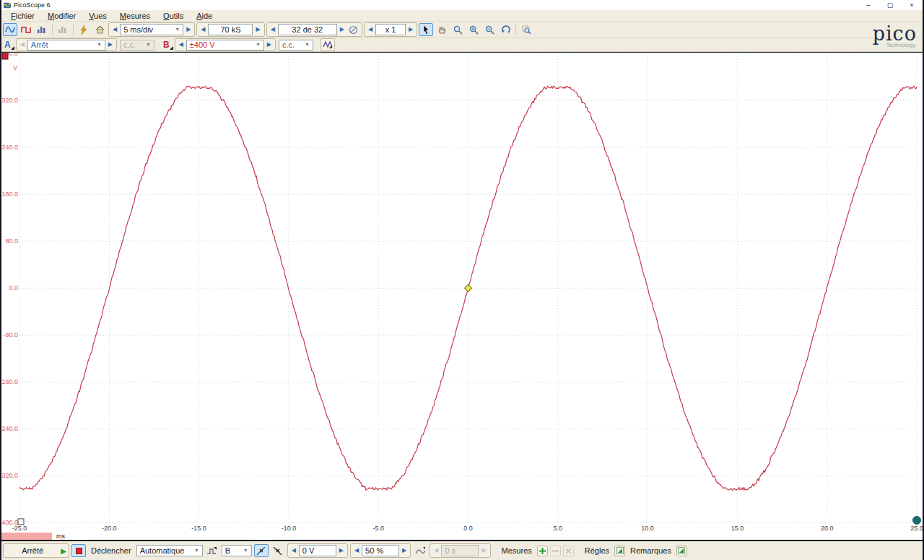 The width and height of the screenshot is (924, 560). I want to click on channel-b-next-arrow: ▶, so click(269, 45).